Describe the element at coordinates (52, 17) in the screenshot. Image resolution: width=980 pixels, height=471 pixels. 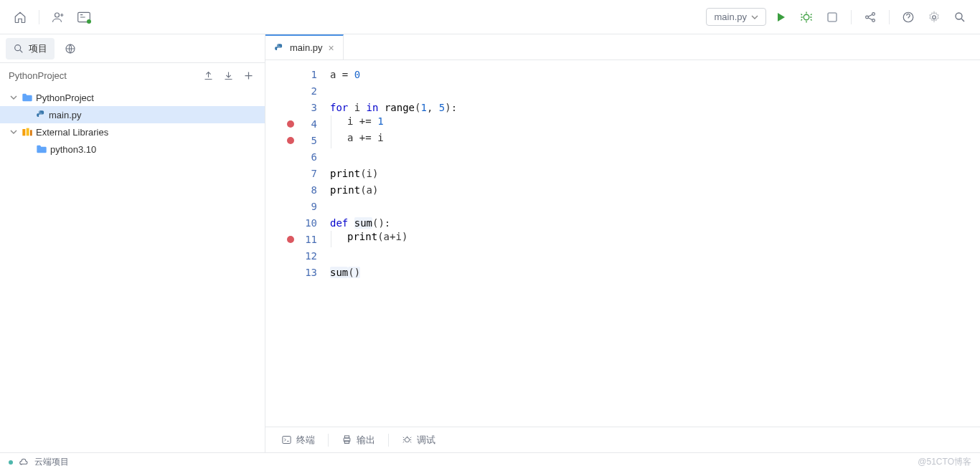
I see `toolbar-left` at that location.